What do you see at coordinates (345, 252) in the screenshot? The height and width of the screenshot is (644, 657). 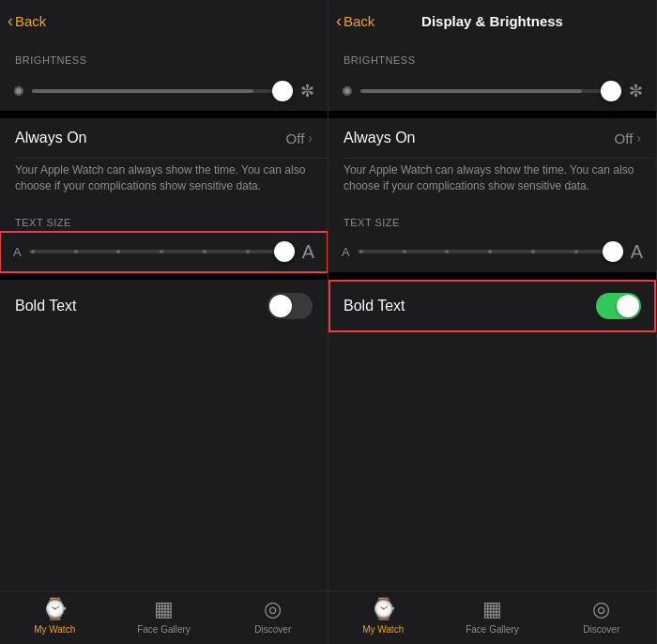 I see `right-text-size-a-small: A` at bounding box center [345, 252].